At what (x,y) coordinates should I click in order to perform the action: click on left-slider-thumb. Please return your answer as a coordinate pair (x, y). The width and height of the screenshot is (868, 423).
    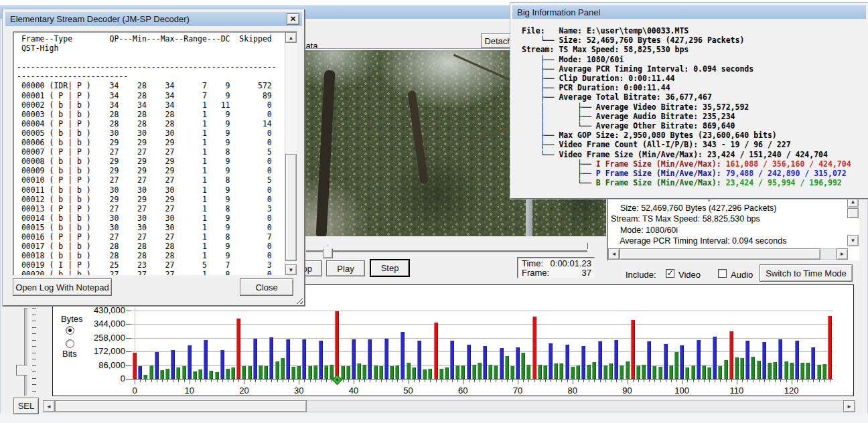
    Looking at the image, I should click on (24, 370).